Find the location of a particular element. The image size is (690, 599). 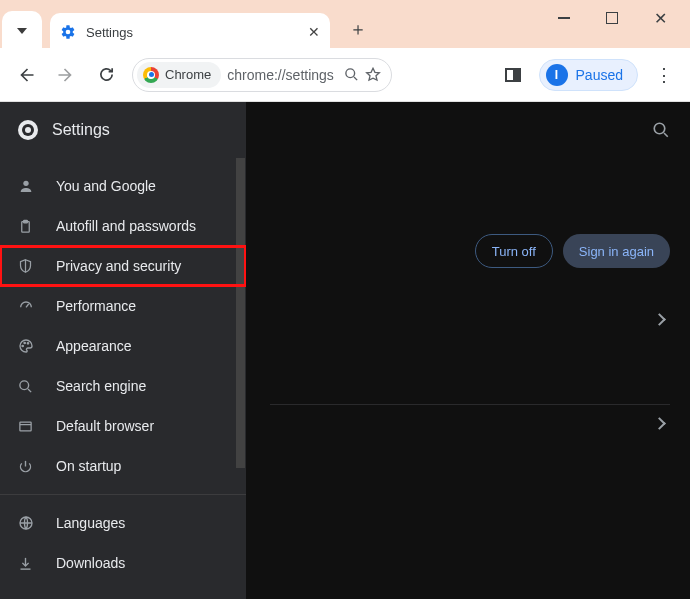

window-close-button: ✕ is located at coordinates (660, 18).